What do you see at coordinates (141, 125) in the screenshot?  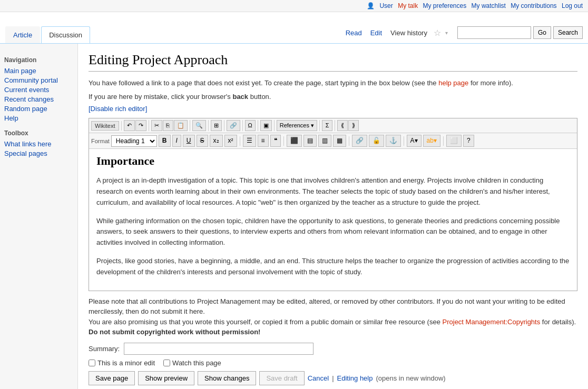 I see `redo-button: ↷` at bounding box center [141, 125].